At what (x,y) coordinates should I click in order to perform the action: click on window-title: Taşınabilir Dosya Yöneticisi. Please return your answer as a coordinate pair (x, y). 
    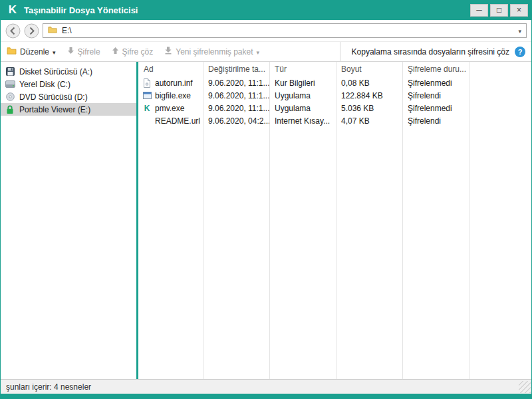
    Looking at the image, I should click on (81, 11).